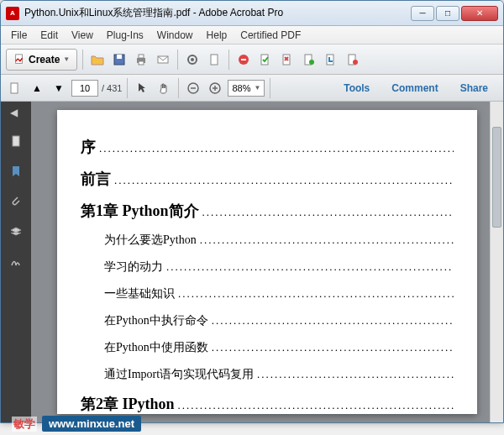 This screenshot has width=504, height=435. I want to click on nav-right-panel: Tools Comment Share, so click(416, 88).